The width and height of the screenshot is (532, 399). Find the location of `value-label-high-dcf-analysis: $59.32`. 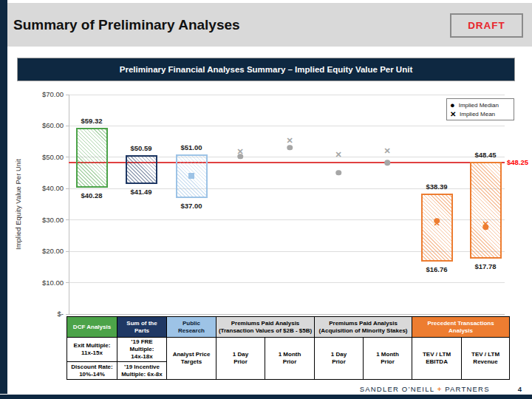

value-label-high-dcf-analysis: $59.32 is located at coordinates (92, 121).